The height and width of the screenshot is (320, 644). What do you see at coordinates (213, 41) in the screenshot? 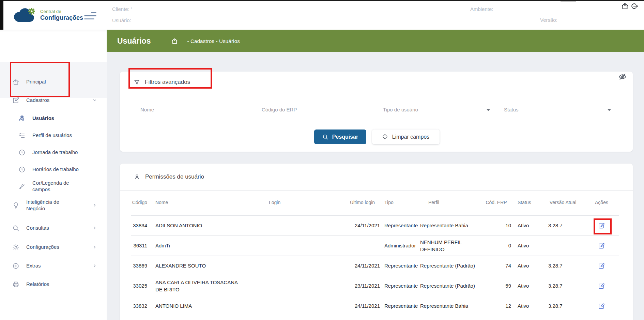
I see `breadcrumb: - Cadastros - Usuários` at bounding box center [213, 41].